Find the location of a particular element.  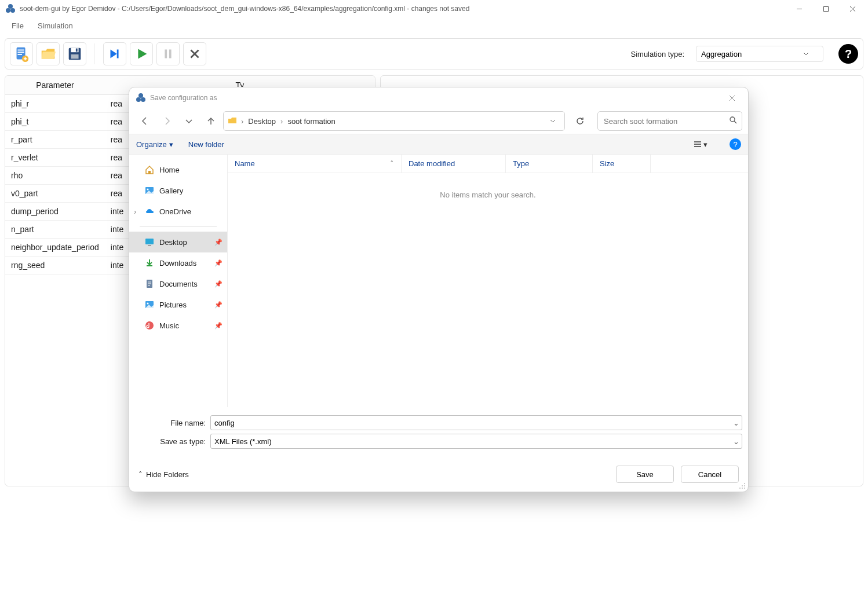

chevron-up-icon: ˄ is located at coordinates (140, 475).